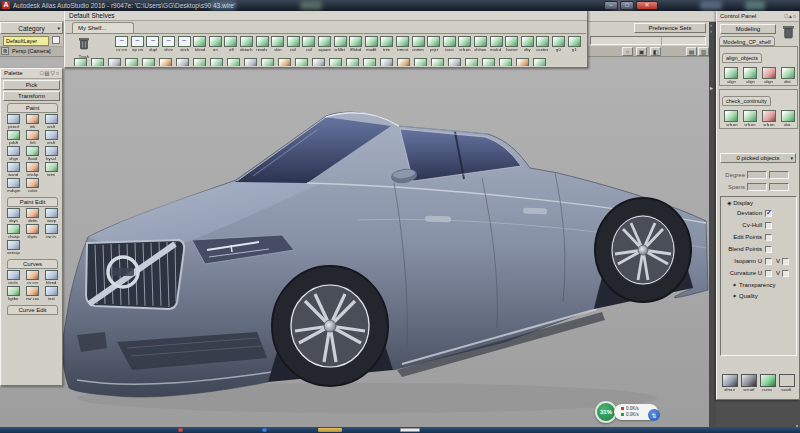  I want to click on control-panel-titlebar: Control Panel □▴○, so click(758, 16).